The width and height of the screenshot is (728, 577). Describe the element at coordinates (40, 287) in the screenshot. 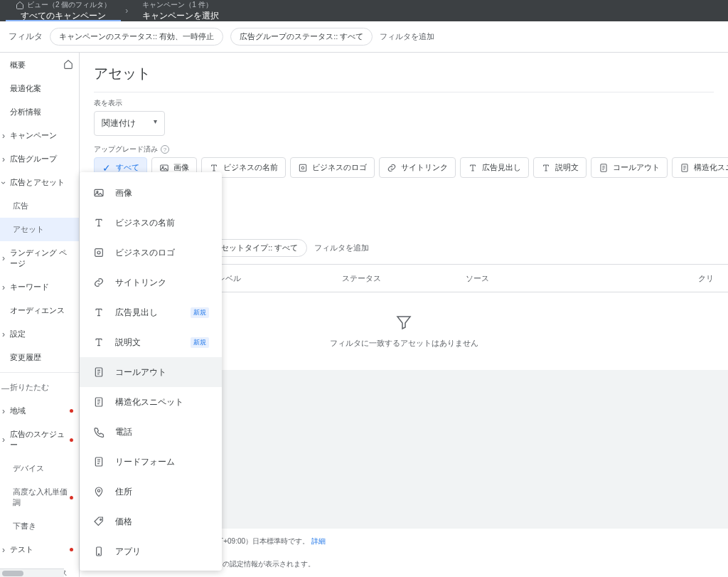

I see `sidebar-item: キーワード` at that location.